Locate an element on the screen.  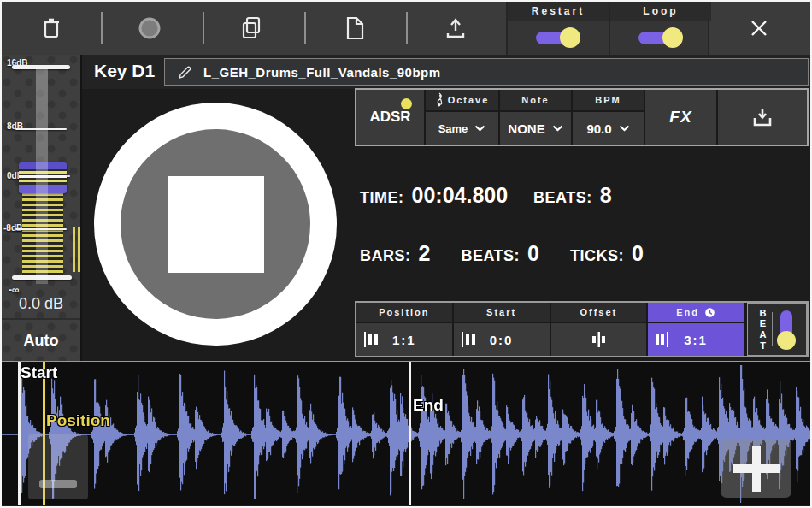
start-column: Start 0:0 is located at coordinates (503, 329).